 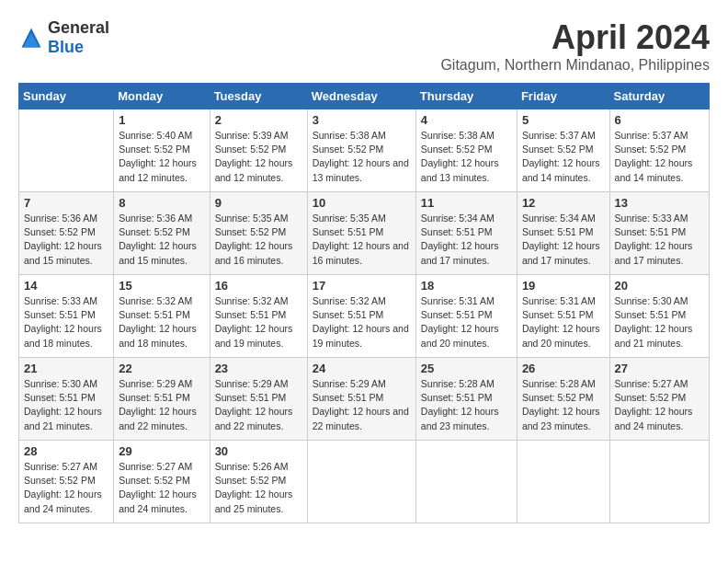 What do you see at coordinates (362, 285) in the screenshot?
I see `day-number: 17` at bounding box center [362, 285].